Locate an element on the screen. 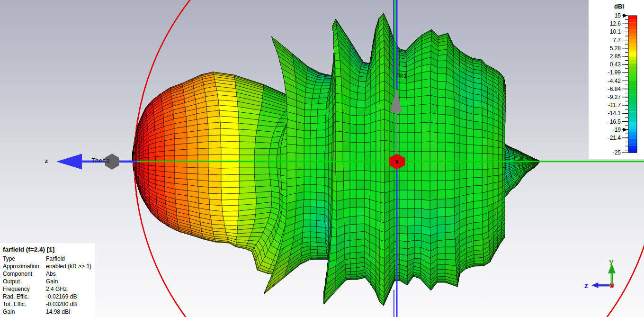 This screenshot has height=317, width=644. svg-text: Output is located at coordinates (11, 281).